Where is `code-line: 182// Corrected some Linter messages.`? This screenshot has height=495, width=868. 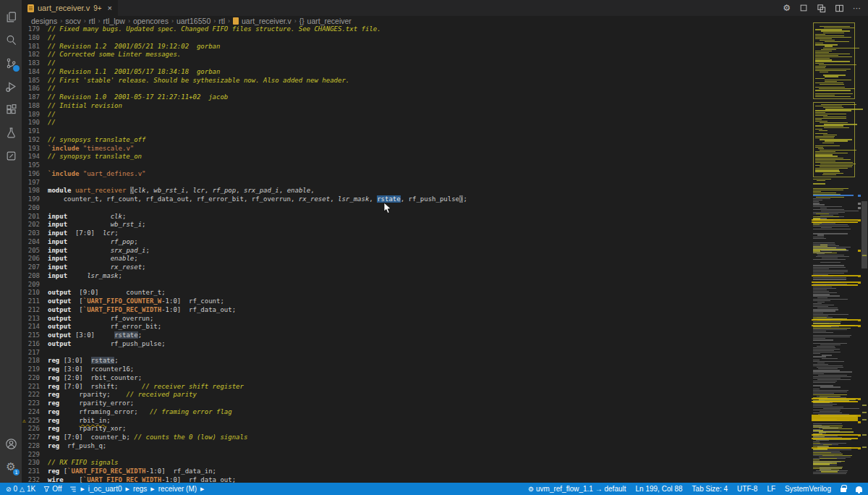
code-line: 182// Corrected some Linter messages. is located at coordinates (417, 55).